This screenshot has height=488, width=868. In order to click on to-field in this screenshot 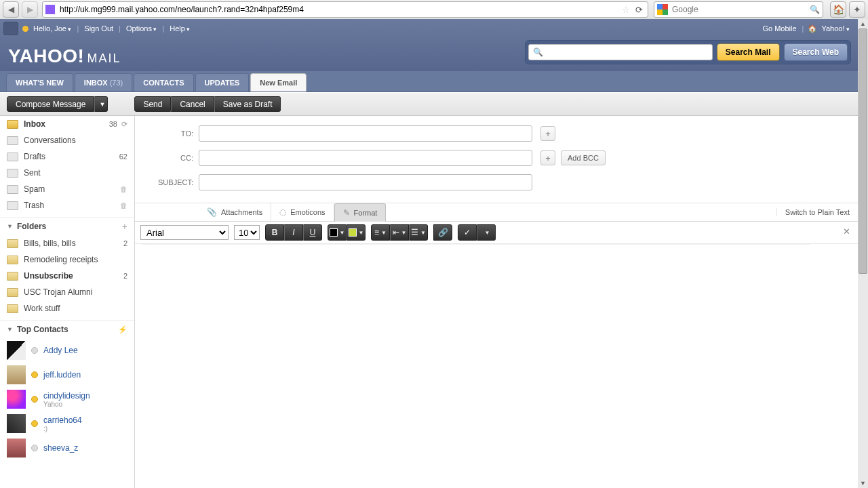, I will do `click(366, 134)`.